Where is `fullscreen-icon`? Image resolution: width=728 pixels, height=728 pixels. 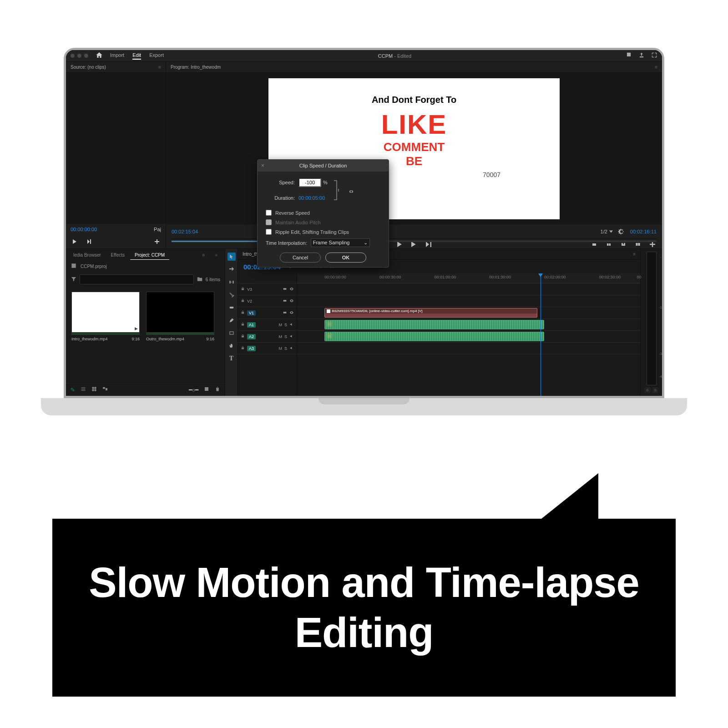 fullscreen-icon is located at coordinates (654, 56).